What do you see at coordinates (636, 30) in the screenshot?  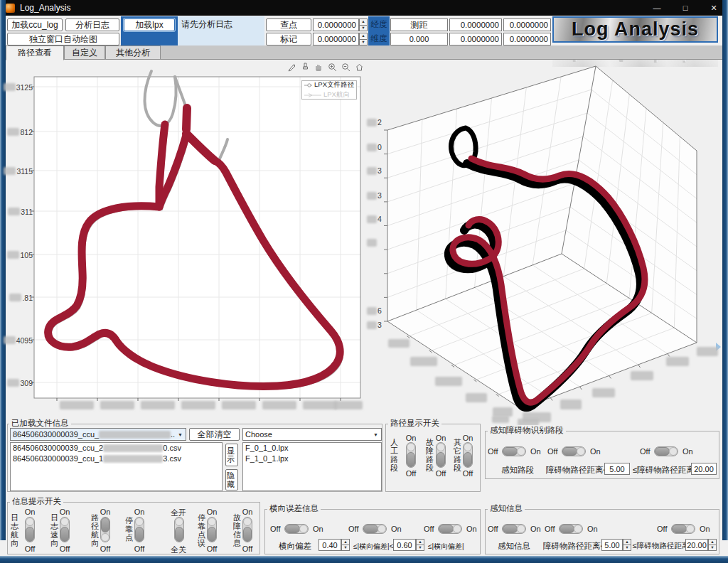 I see `app-logo: Log Analysis` at bounding box center [636, 30].